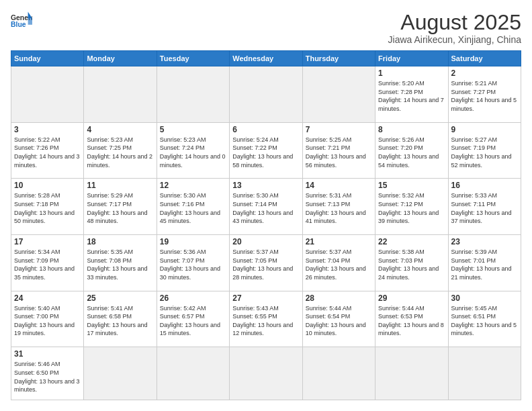 The height and width of the screenshot is (411, 532). What do you see at coordinates (21, 20) in the screenshot?
I see `logo: General Blue` at bounding box center [21, 20].